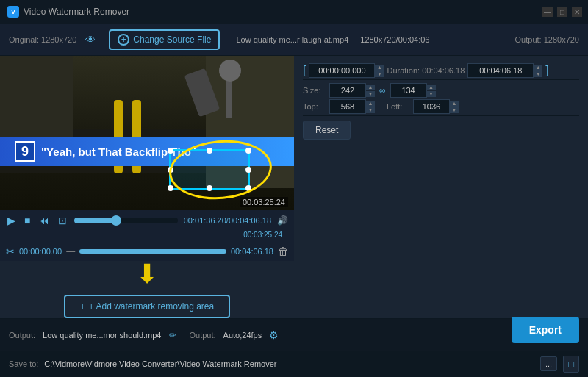  I want to click on skip-start-button: ⏮, so click(44, 220).